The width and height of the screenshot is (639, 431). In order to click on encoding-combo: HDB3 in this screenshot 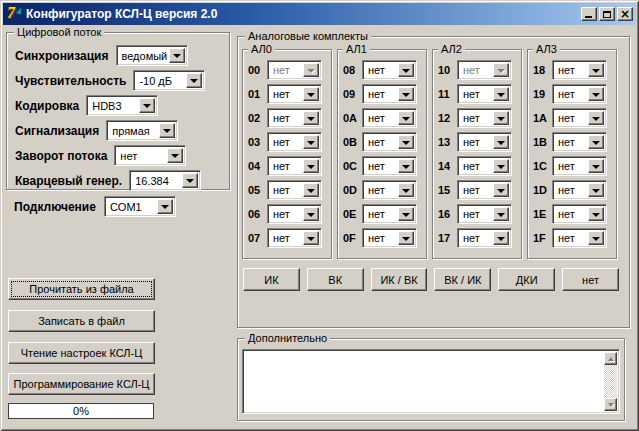, I will do `click(122, 106)`.